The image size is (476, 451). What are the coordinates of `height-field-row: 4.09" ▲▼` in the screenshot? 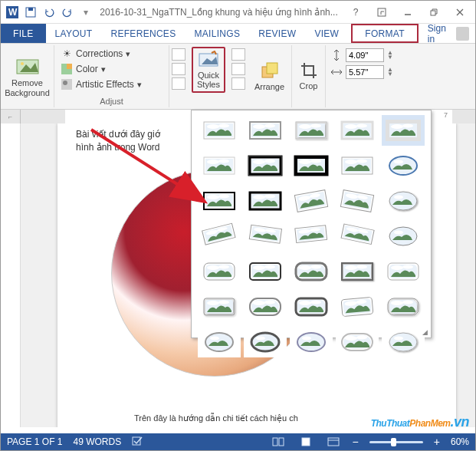 It's located at (362, 55).